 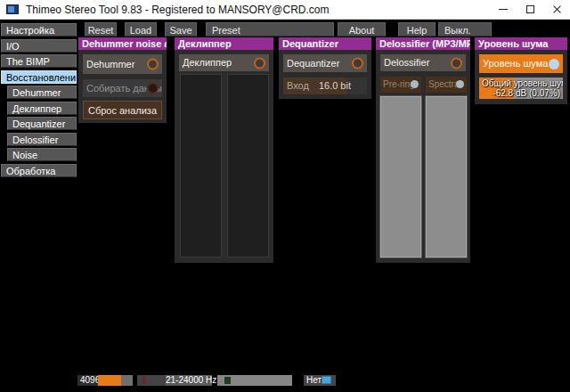 What do you see at coordinates (423, 44) in the screenshot?
I see `panel-delossifier-title: Delossifier (MP3/MPEG2` at bounding box center [423, 44].